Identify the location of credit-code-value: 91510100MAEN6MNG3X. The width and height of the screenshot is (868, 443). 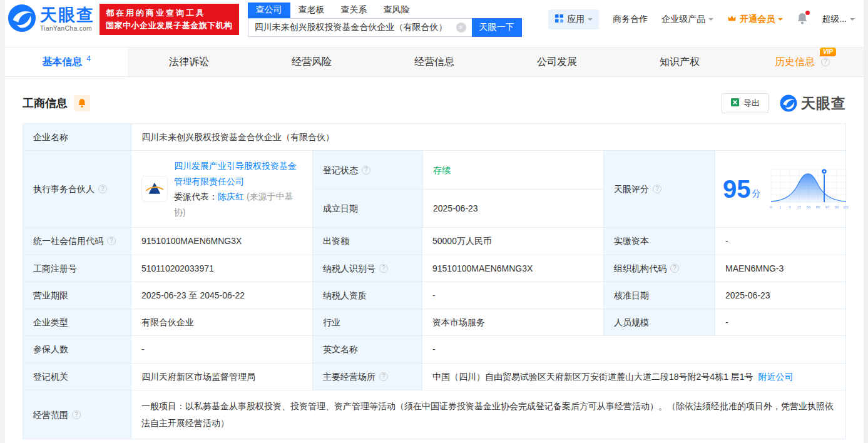
(222, 241).